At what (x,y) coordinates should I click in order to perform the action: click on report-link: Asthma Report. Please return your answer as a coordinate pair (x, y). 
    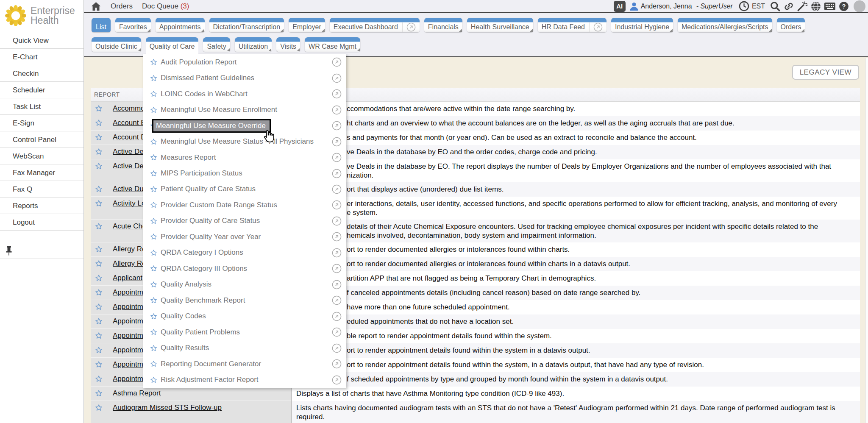
    Looking at the image, I should click on (136, 393).